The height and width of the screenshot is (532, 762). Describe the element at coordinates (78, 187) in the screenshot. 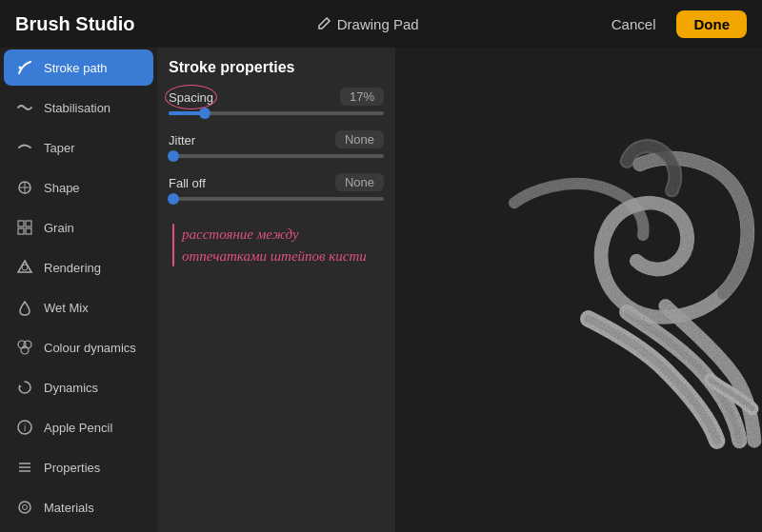

I see `sidebar-item-shape: Shape` at that location.